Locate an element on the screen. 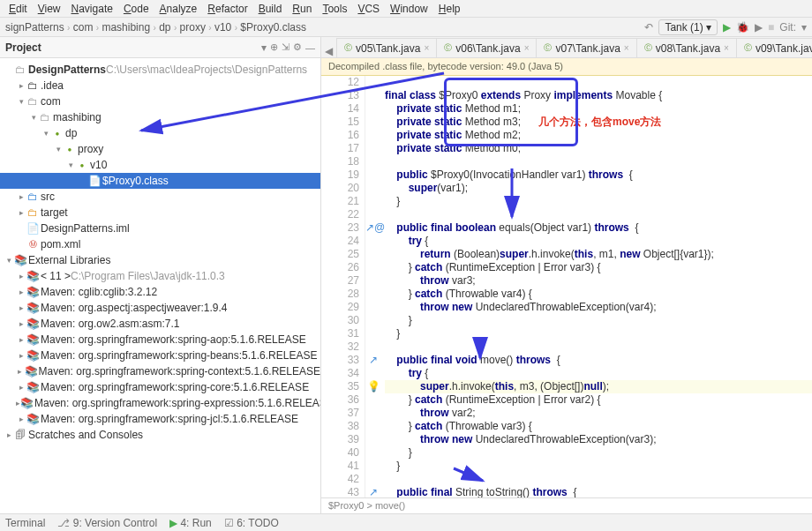  git-label: Git: is located at coordinates (787, 27).